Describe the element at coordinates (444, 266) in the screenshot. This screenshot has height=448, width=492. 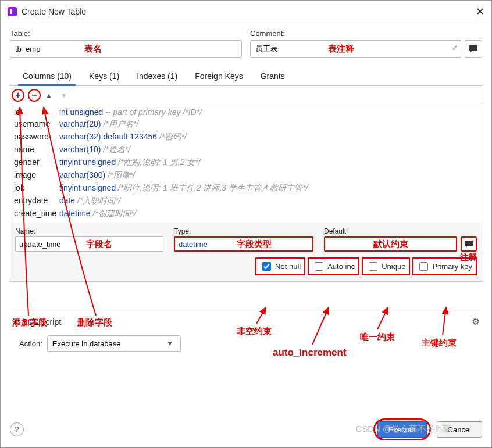
I see `flag-primary-key: Primary key` at that location.